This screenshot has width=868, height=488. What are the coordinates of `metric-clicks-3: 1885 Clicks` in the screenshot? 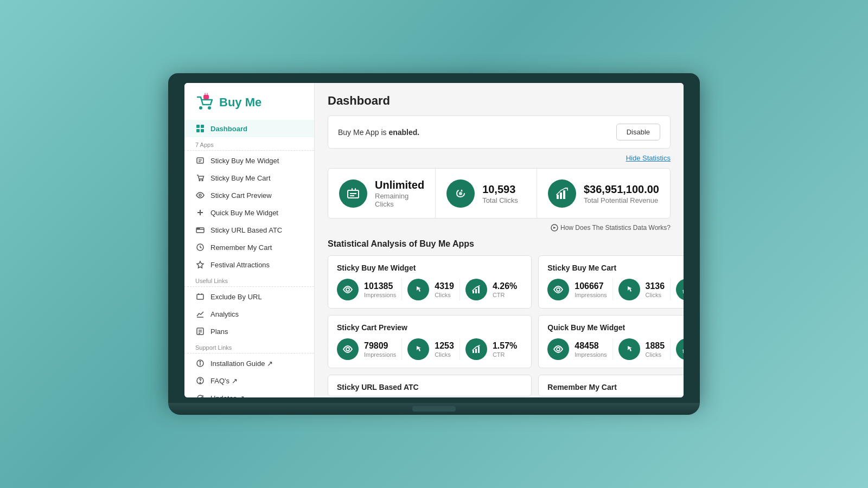 It's located at (642, 349).